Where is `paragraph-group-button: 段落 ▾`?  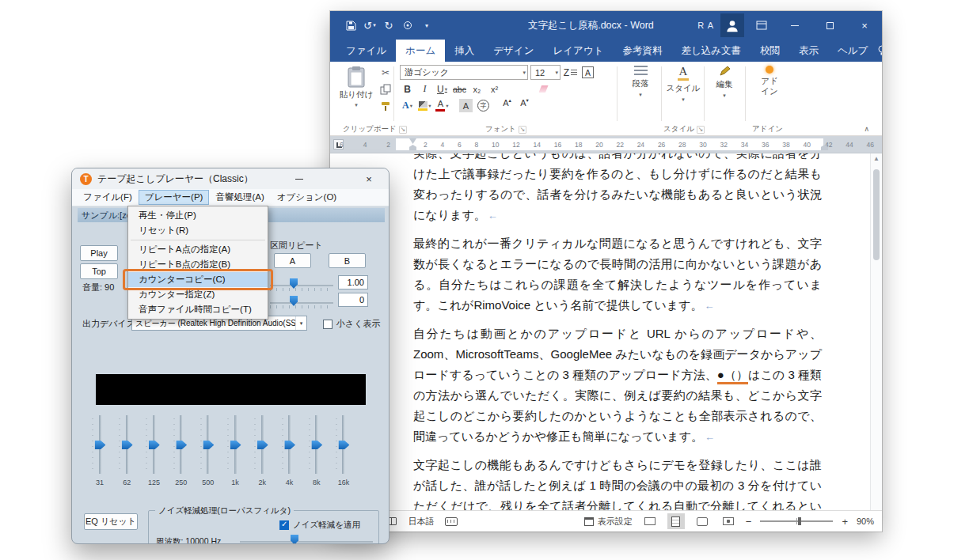
paragraph-group-button: 段落 ▾ is located at coordinates (640, 82).